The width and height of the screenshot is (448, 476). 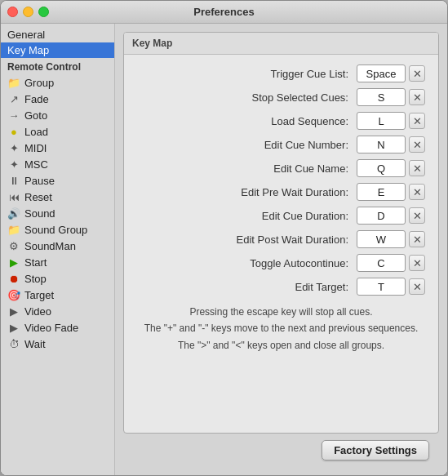 I want to click on sidebar-item-goto: → Goto, so click(x=57, y=115).